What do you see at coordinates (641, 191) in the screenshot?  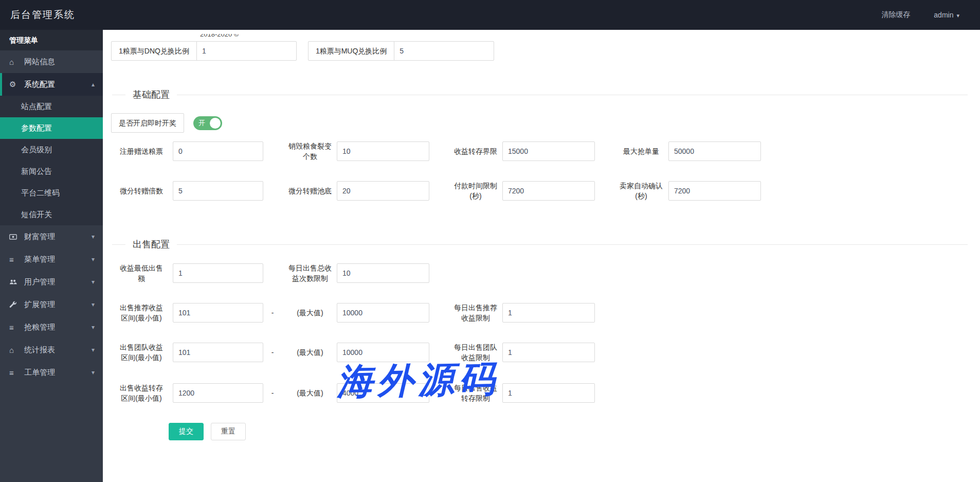 I see `field-label: 卖家自动确认(秒)` at bounding box center [641, 191].